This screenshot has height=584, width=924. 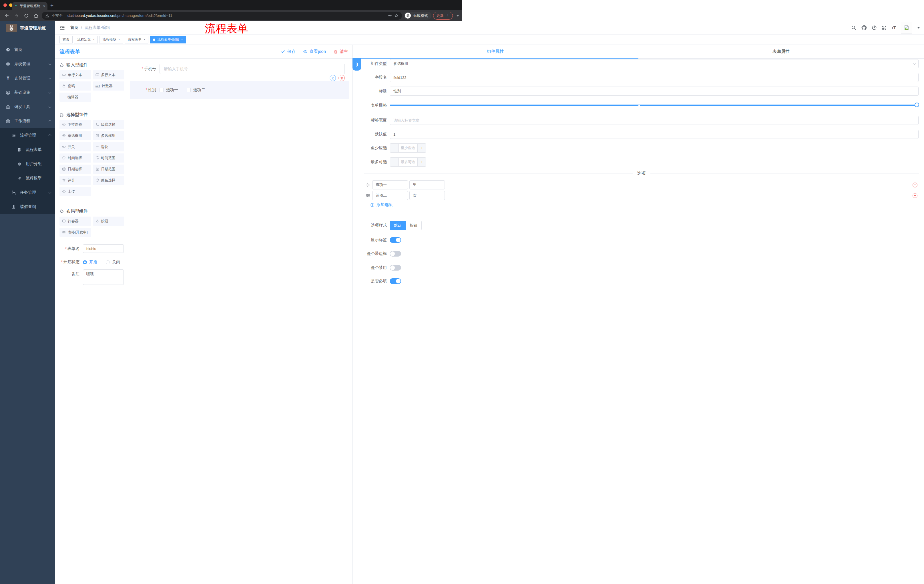 What do you see at coordinates (341, 51) in the screenshot?
I see `clear-button: 清空` at bounding box center [341, 51].